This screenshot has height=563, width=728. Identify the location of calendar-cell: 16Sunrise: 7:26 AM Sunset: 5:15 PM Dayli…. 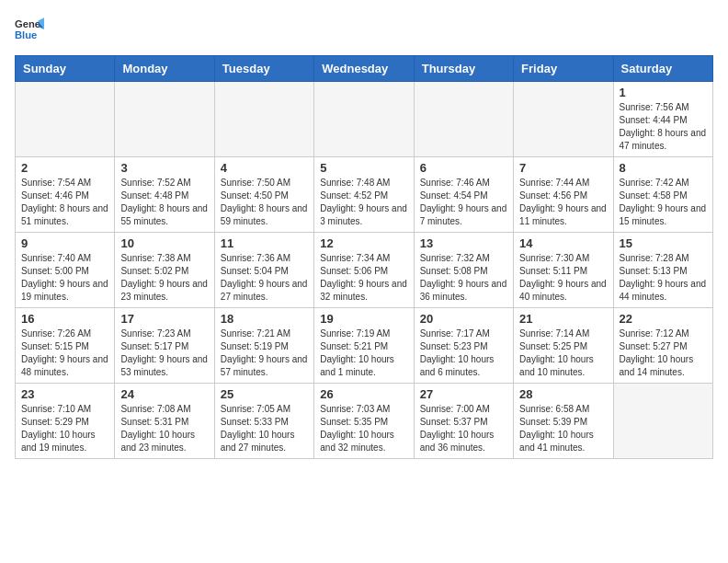
(65, 346).